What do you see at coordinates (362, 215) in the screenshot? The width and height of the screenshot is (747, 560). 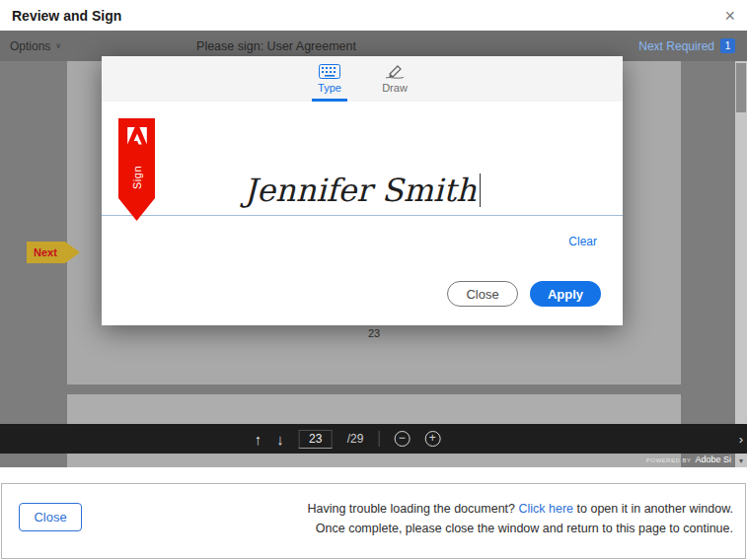 I see `signature-baseline` at bounding box center [362, 215].